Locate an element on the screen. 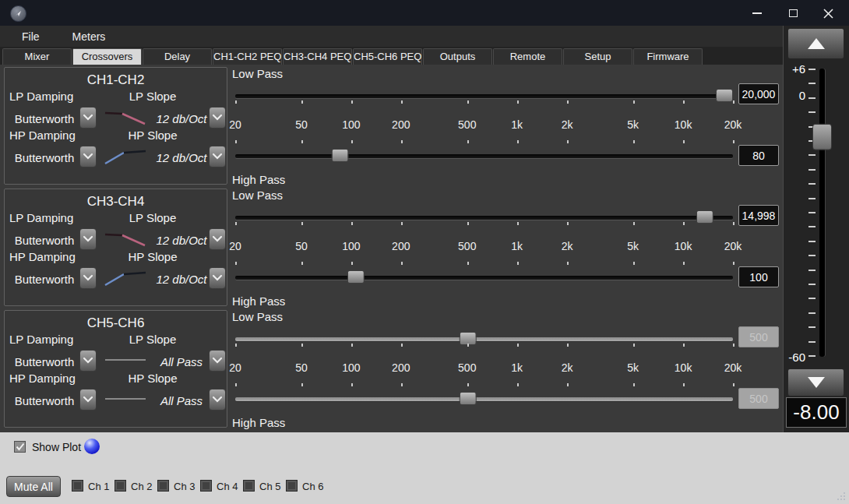 The width and height of the screenshot is (849, 504). gain-slider-track is located at coordinates (823, 213).